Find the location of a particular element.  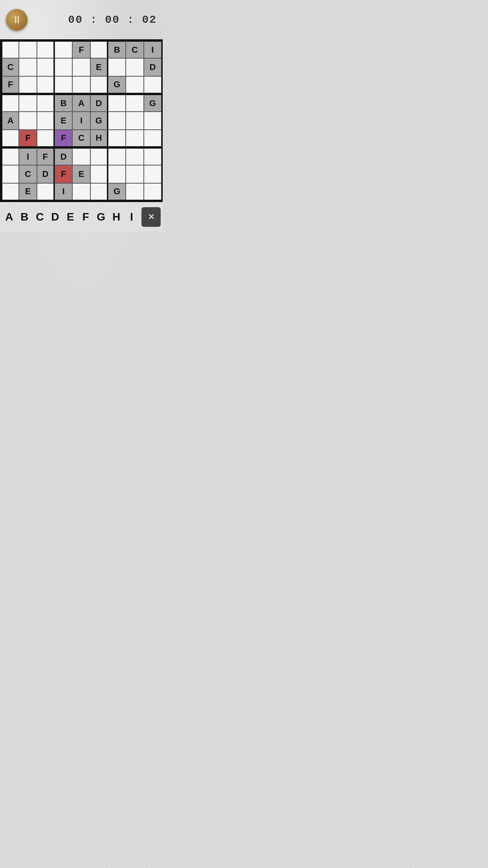

key-A: A is located at coordinates (9, 217).